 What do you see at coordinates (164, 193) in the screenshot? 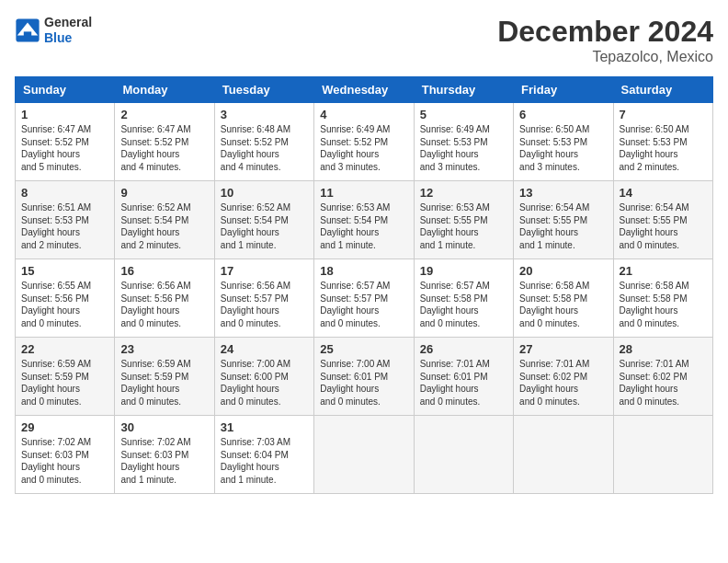
I see `day-number: 9` at bounding box center [164, 193].